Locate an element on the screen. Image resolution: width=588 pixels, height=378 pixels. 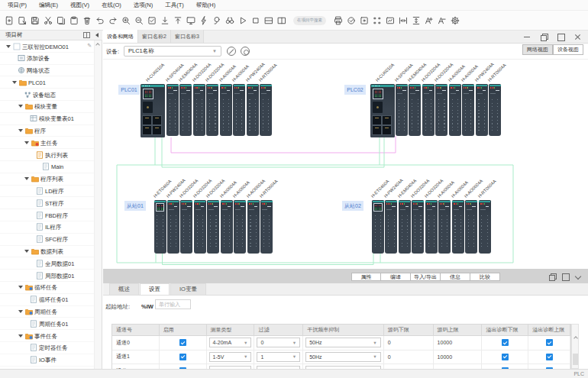
tree-scrollbar is located at coordinates (98, 205).